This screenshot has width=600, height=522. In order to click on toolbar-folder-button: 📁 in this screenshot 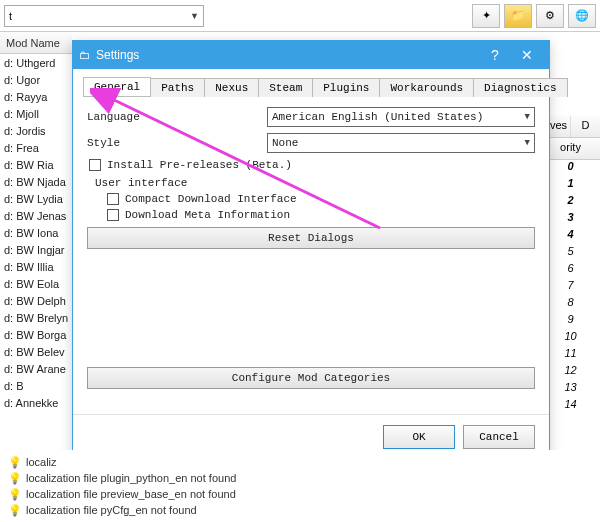, I will do `click(518, 16)`.